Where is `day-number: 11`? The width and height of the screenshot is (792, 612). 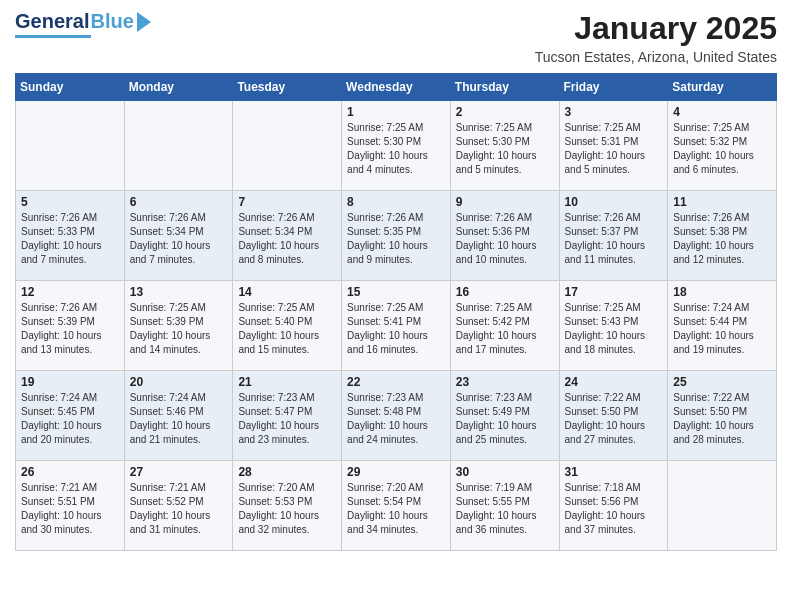 day-number: 11 is located at coordinates (722, 202).